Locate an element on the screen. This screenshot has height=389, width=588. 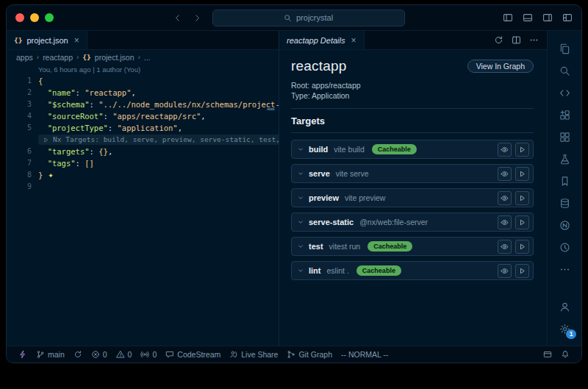
project-meta: Root: apps/reactapp Type: Application is located at coordinates (412, 90).